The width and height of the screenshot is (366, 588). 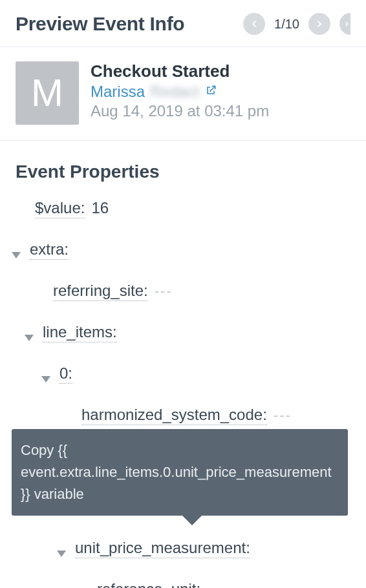 I want to click on tooltip-arrow, so click(x=192, y=520).